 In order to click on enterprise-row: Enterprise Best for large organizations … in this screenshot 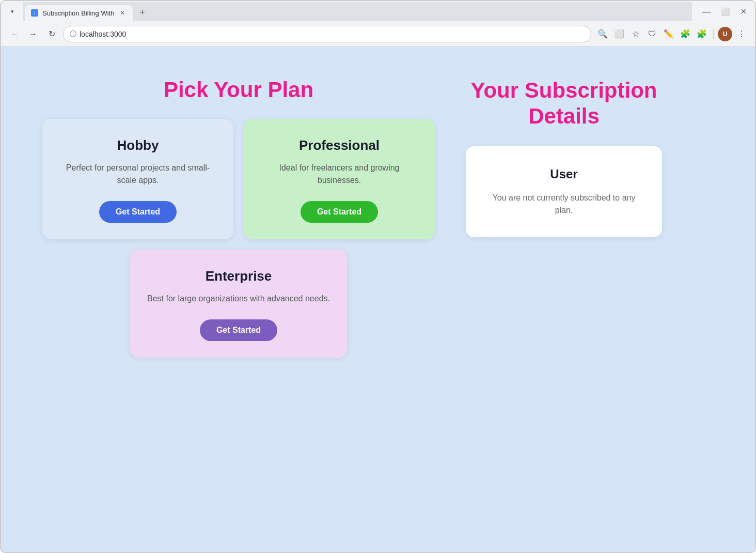, I will do `click(239, 304)`.